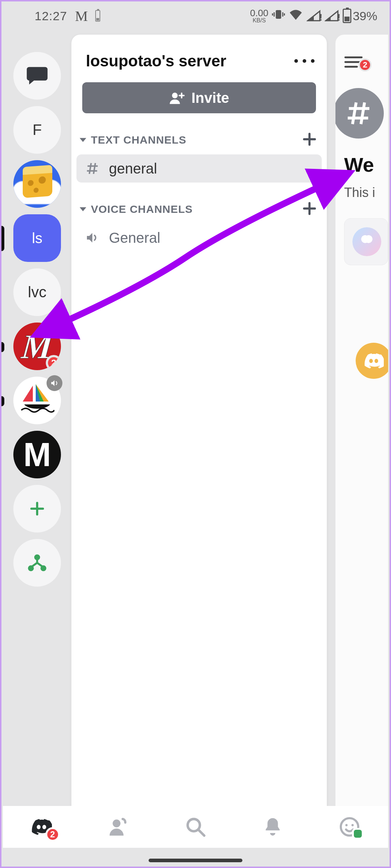 Image resolution: width=391 pixels, height=868 pixels. What do you see at coordinates (350, 827) in the screenshot?
I see `nav-profile` at bounding box center [350, 827].